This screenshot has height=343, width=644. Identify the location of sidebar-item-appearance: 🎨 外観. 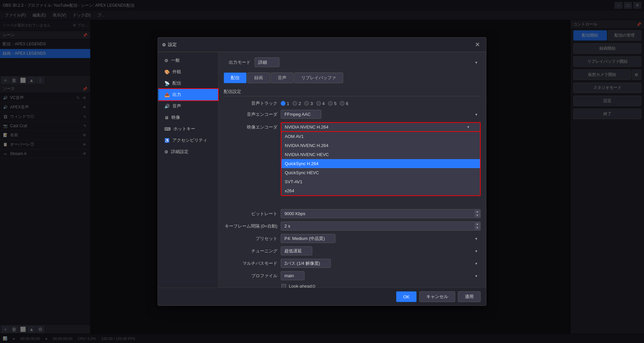
(188, 72).